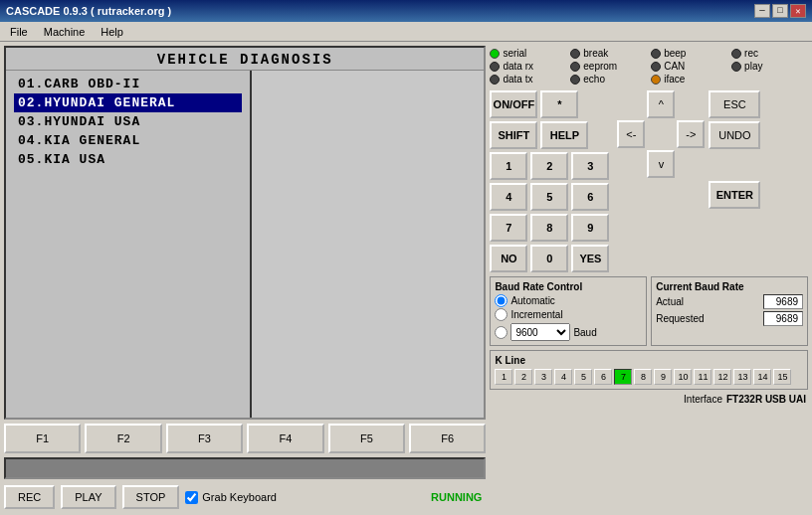  I want to click on iface-led, so click(656, 80).